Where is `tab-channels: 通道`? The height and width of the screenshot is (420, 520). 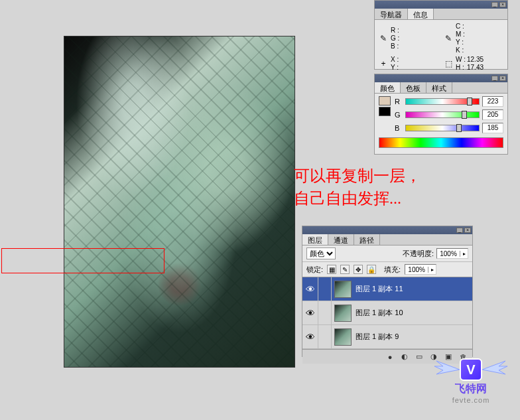 tab-channels: 通道 is located at coordinates (341, 240).